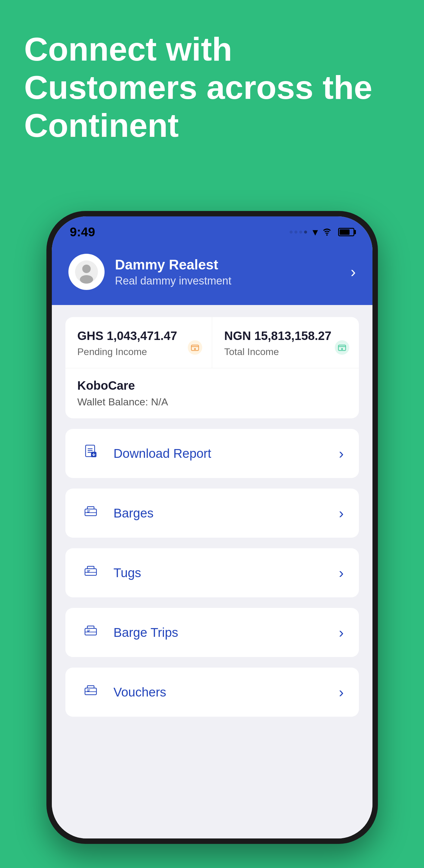 The height and width of the screenshot is (868, 424). Describe the element at coordinates (212, 632) in the screenshot. I see `menu-item-barge-trips: Barge Trips ›` at that location.